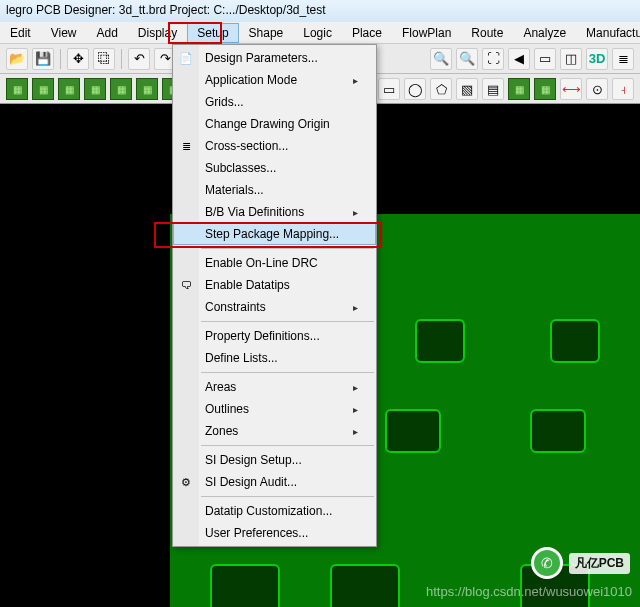 The image size is (640, 607). Describe the element at coordinates (580, 563) in the screenshot. I see `logo-badge: ✆ 凡亿PCB` at that location.